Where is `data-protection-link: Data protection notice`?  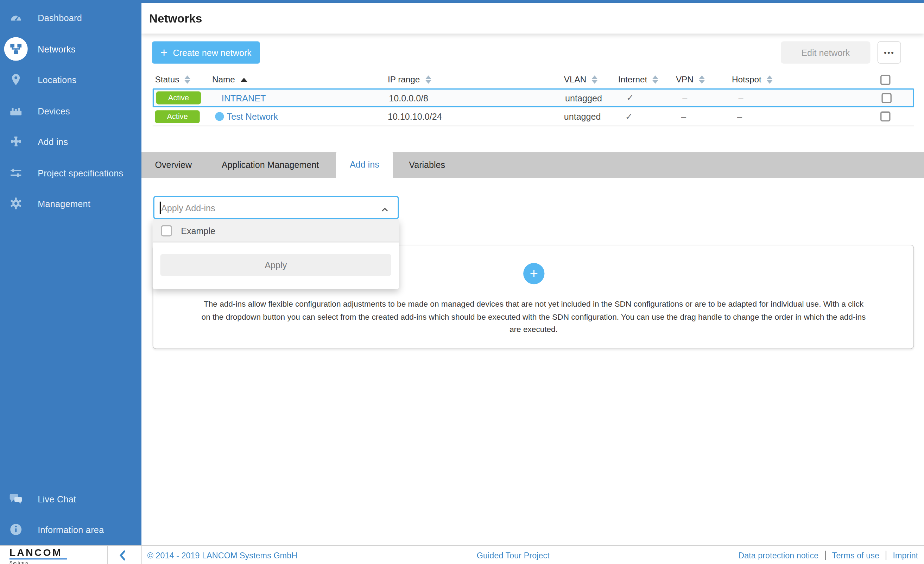
data-protection-link: Data protection notice is located at coordinates (778, 555).